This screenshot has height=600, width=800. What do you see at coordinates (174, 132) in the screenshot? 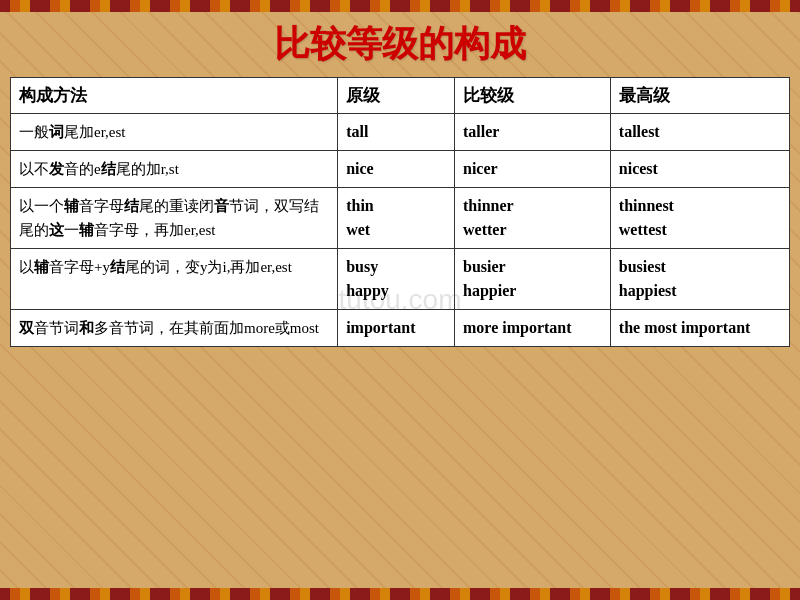
I see `cell-method-1: 一般词尾加er,est` at bounding box center [174, 132].